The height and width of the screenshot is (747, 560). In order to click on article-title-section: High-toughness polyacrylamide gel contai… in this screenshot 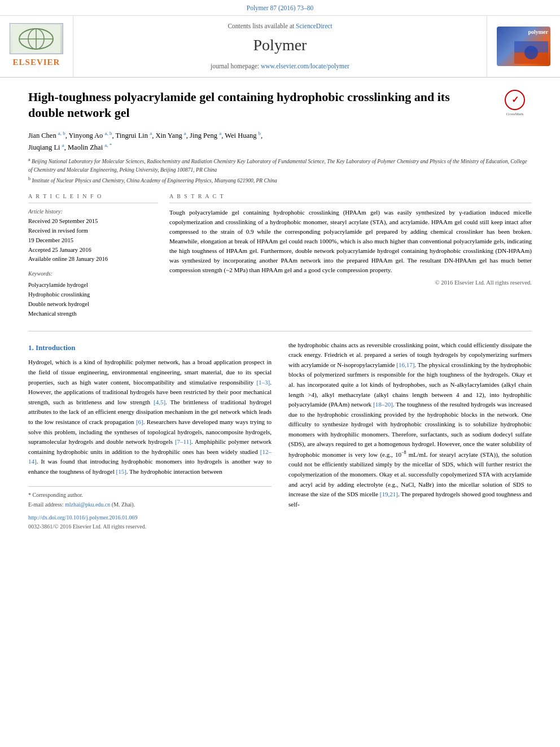, I will do `click(280, 105)`.